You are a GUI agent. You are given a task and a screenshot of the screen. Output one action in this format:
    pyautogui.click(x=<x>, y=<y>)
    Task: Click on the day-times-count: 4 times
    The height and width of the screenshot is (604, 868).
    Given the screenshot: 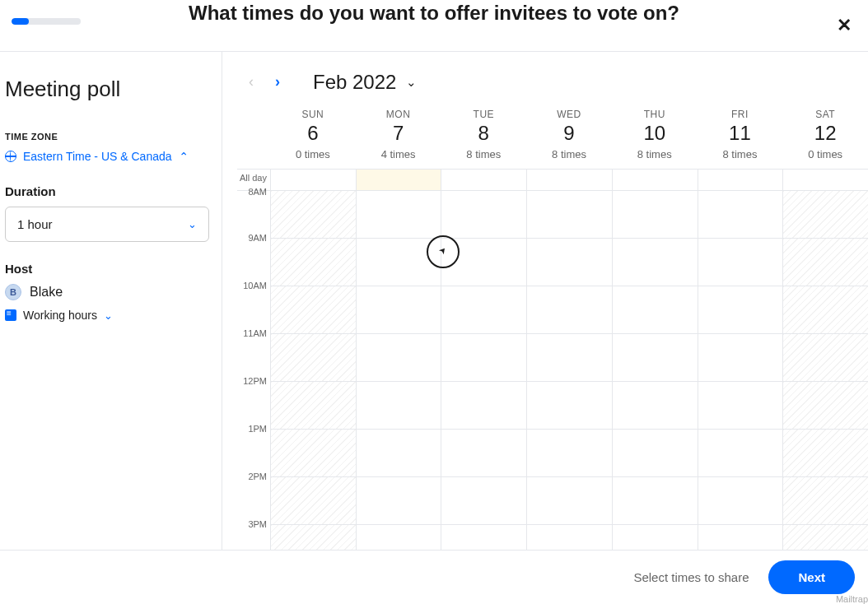 What is the action you would take?
    pyautogui.click(x=399, y=155)
    